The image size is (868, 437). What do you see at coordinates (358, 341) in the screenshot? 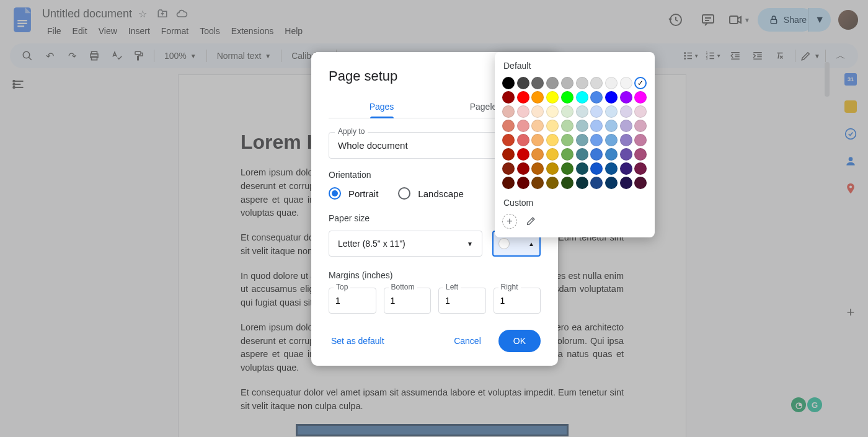
I see `set-default-button: Set as default` at bounding box center [358, 341].